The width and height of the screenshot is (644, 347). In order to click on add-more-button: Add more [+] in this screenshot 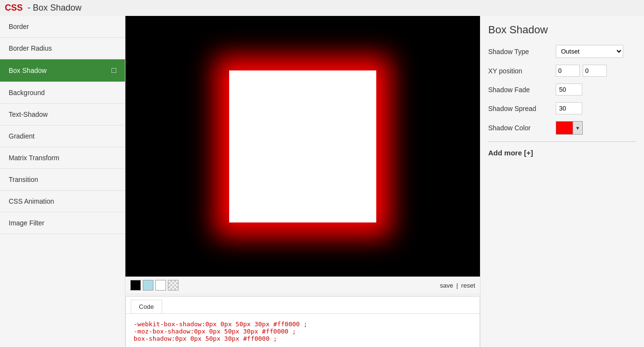, I will do `click(562, 153)`.